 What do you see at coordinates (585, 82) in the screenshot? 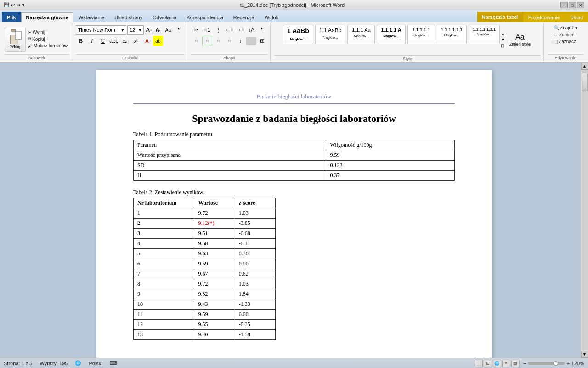
I see `scroll-thumb` at bounding box center [585, 82].